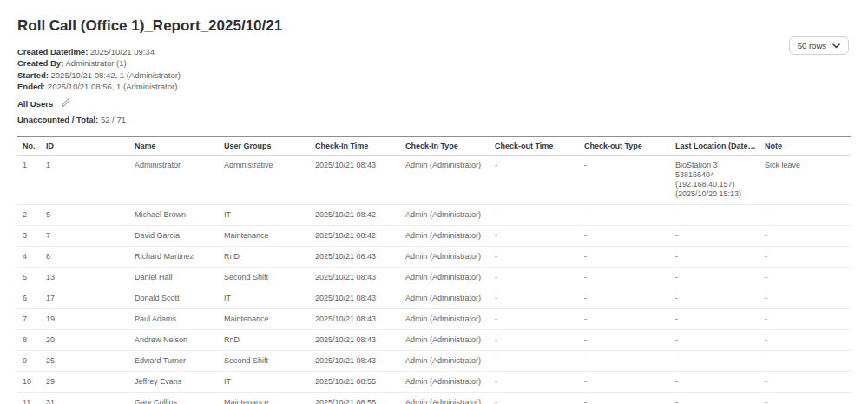 This screenshot has height=404, width=868. Describe the element at coordinates (35, 104) in the screenshot. I see `users-filter-label: All Users` at that location.